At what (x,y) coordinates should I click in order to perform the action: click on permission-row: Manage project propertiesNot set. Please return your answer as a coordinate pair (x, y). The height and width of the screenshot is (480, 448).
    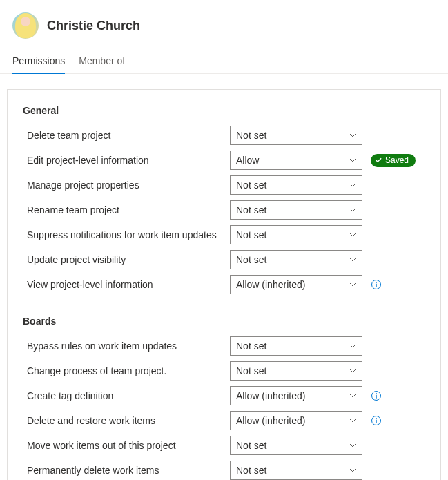
    Looking at the image, I should click on (224, 185).